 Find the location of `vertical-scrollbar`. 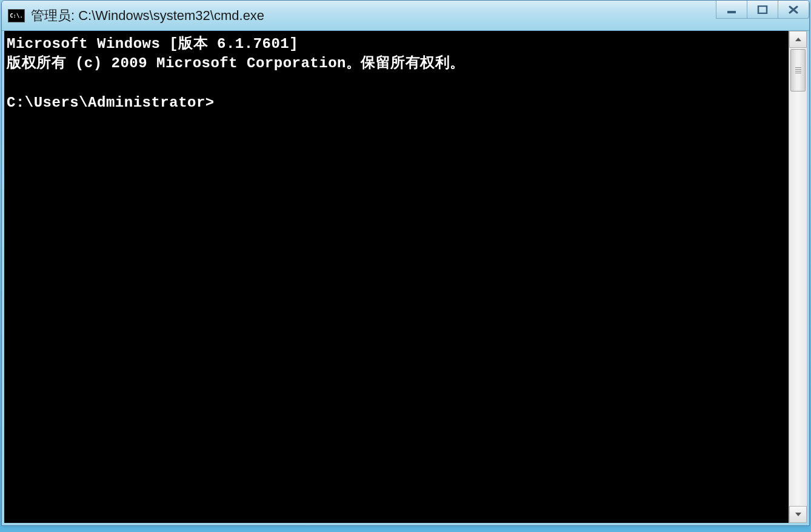

vertical-scrollbar is located at coordinates (798, 277).